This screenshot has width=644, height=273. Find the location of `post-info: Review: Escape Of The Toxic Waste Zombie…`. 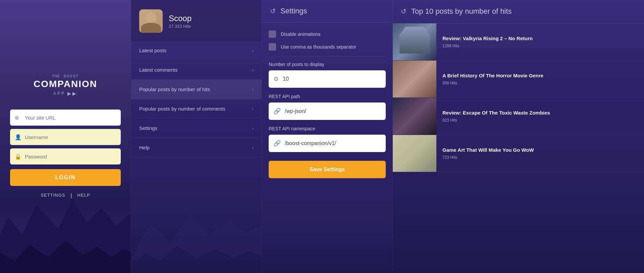

post-info: Review: Escape Of The Toxic Waste Zombie… is located at coordinates (496, 116).